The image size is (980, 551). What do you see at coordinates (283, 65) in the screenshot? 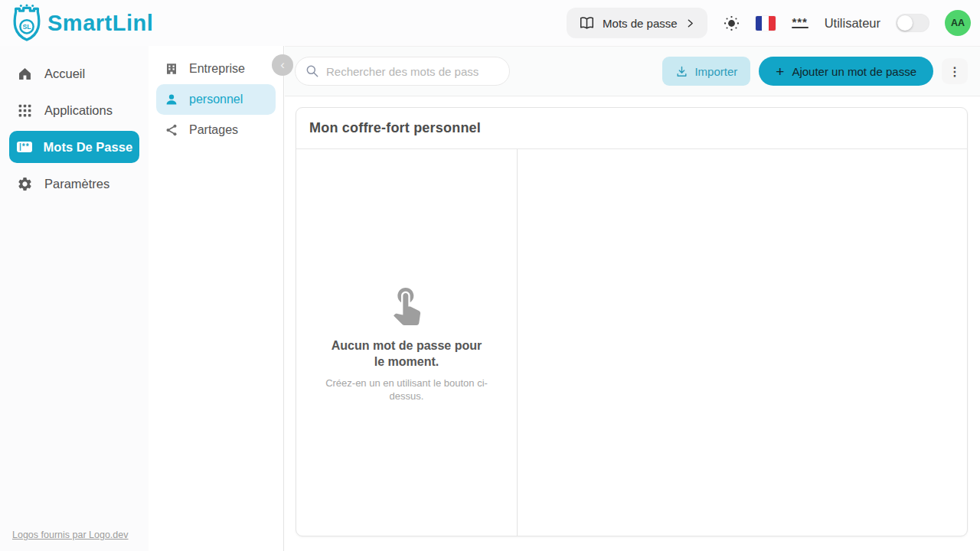
I see `sidebar-collapse-button: ‹` at bounding box center [283, 65].